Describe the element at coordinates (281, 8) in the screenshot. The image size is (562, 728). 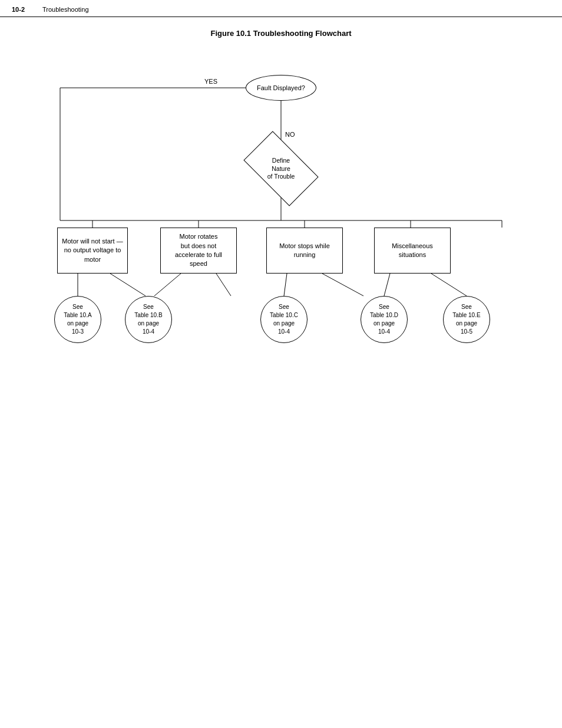
I see `page-header: 10-2 Troubleshooting` at that location.